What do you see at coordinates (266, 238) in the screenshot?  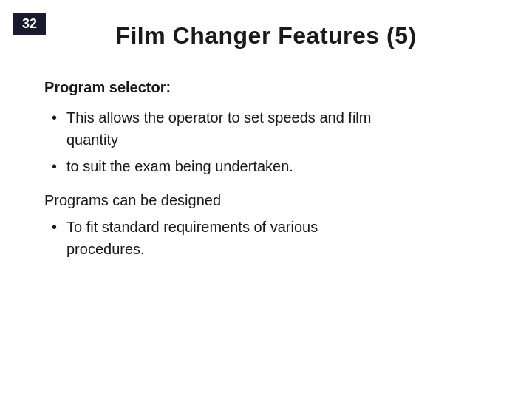 I see `bullet-list-2: • To fit standard requirements of variou…` at bounding box center [266, 238].